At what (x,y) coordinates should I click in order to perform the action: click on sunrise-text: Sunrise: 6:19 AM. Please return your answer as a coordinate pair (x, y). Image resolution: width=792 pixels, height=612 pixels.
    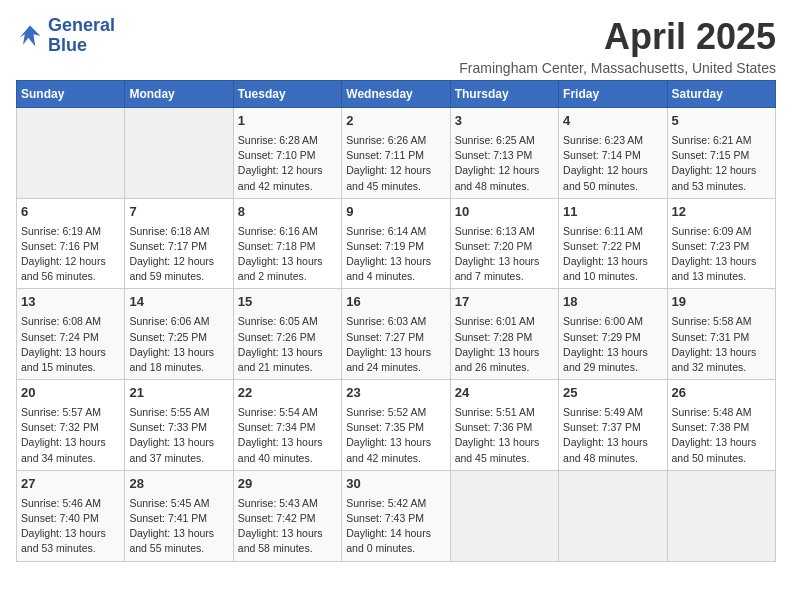
    Looking at the image, I should click on (70, 232).